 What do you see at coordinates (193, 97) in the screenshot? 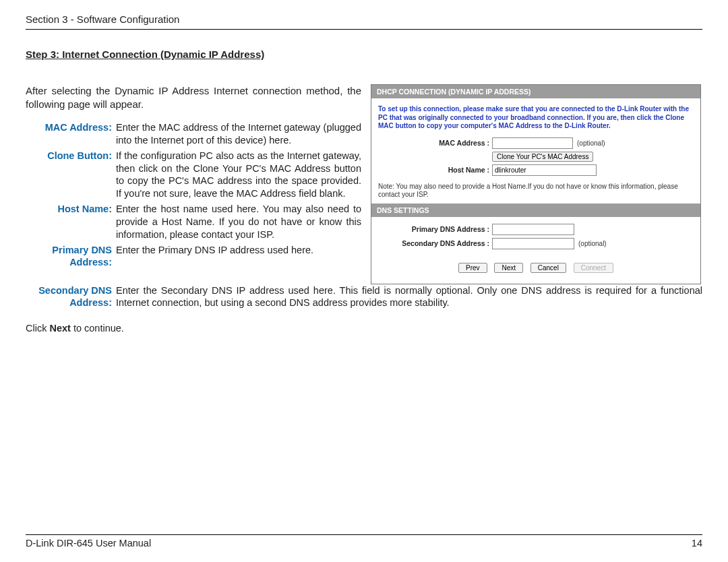
I see `intro-text: After selecting the Dynamic IP Address I…` at bounding box center [193, 97].